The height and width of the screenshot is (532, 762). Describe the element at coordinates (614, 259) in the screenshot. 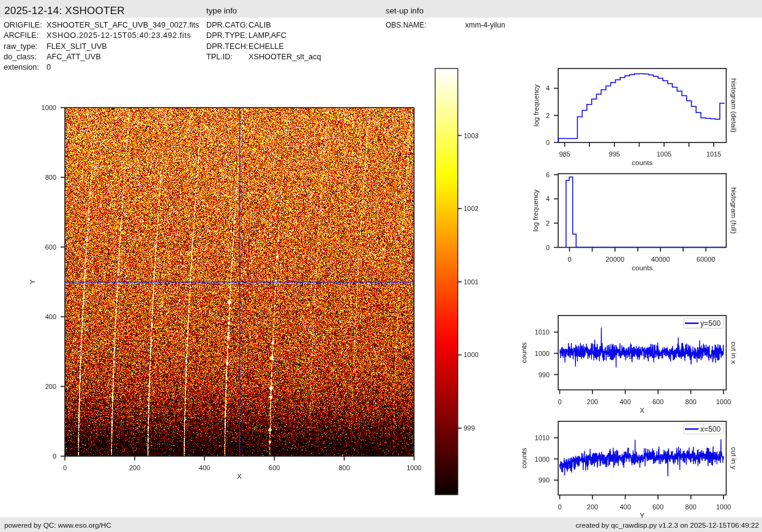

I see `svg-text: 20000` at that location.